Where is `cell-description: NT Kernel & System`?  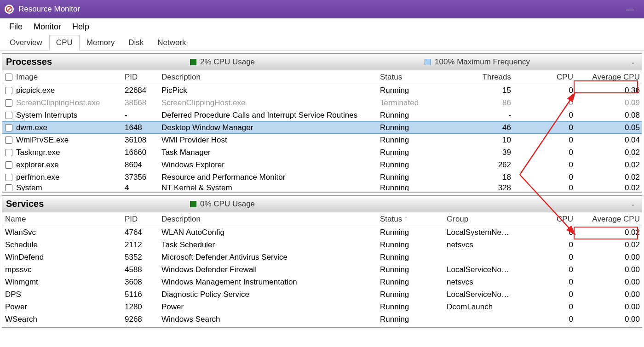 cell-description: NT Kernel & System is located at coordinates (270, 187).